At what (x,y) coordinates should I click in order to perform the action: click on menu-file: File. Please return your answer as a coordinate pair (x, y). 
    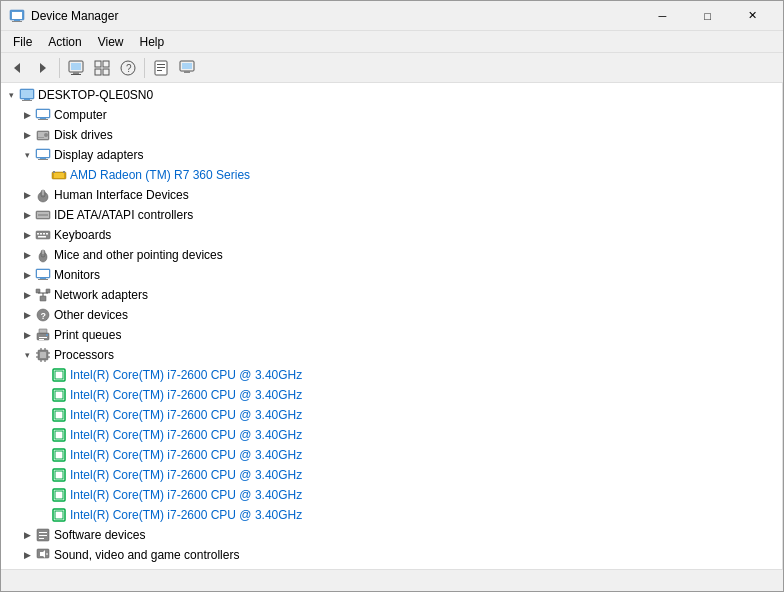
    Looking at the image, I should click on (22, 42).